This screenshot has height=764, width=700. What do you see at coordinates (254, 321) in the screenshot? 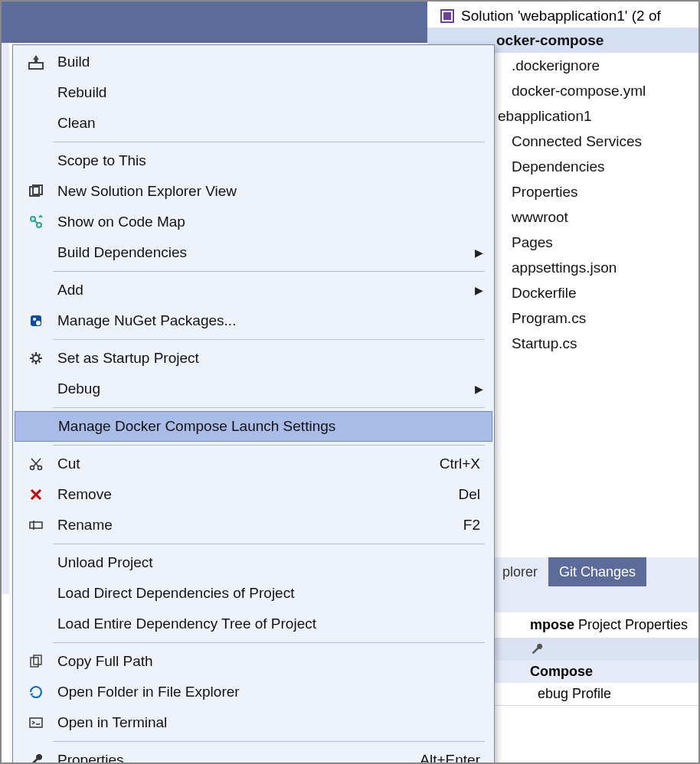
I see `menu-manage-nuget: Manage NuGet Packages...` at bounding box center [254, 321].